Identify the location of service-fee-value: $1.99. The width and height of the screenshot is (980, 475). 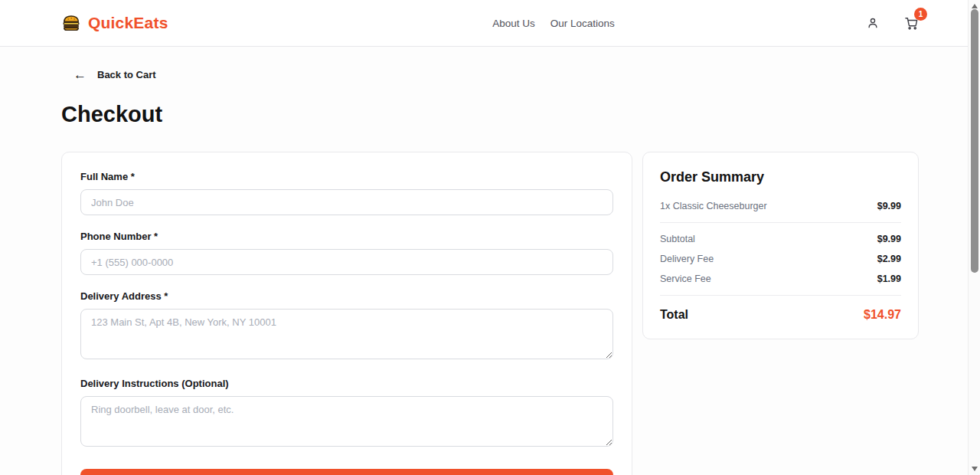
(890, 279).